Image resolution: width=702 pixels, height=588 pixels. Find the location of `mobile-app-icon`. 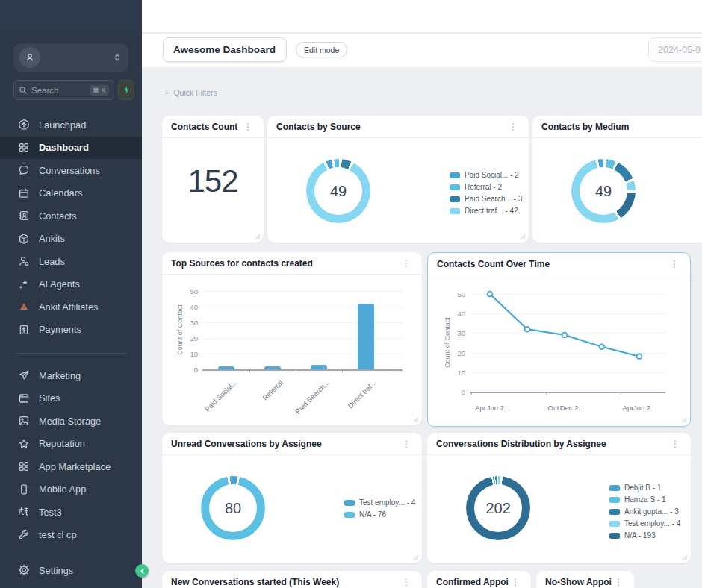

mobile-app-icon is located at coordinates (24, 490).